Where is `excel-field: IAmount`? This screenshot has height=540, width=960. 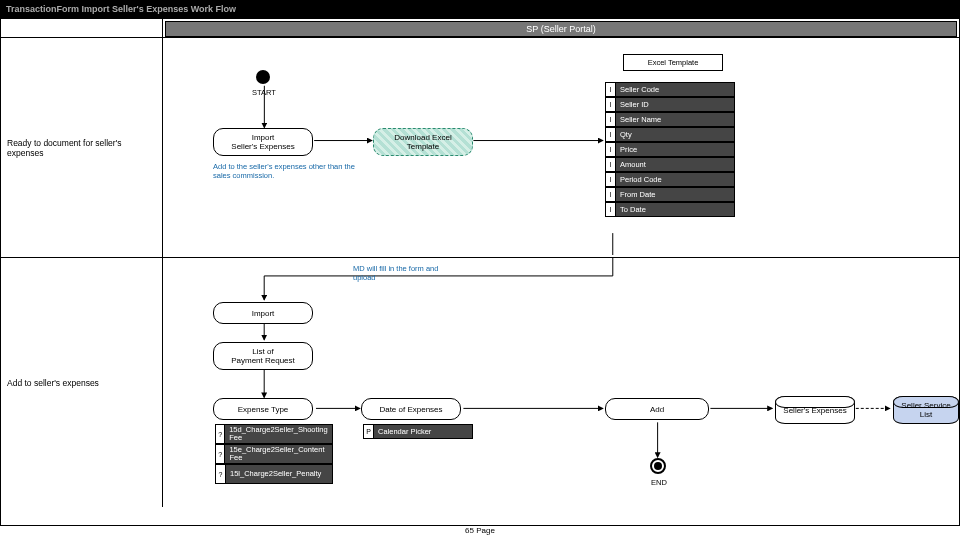
excel-field: IAmount is located at coordinates (670, 164).